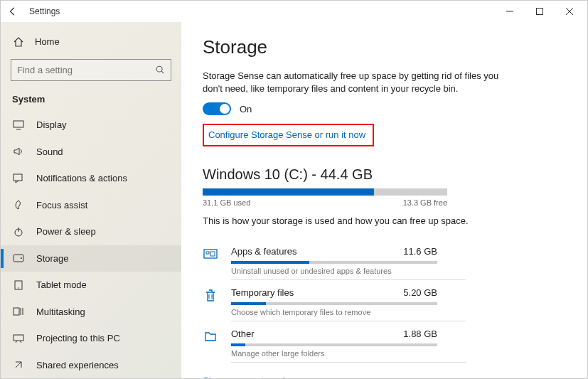  I want to click on cat-name: Temporary files, so click(262, 293).